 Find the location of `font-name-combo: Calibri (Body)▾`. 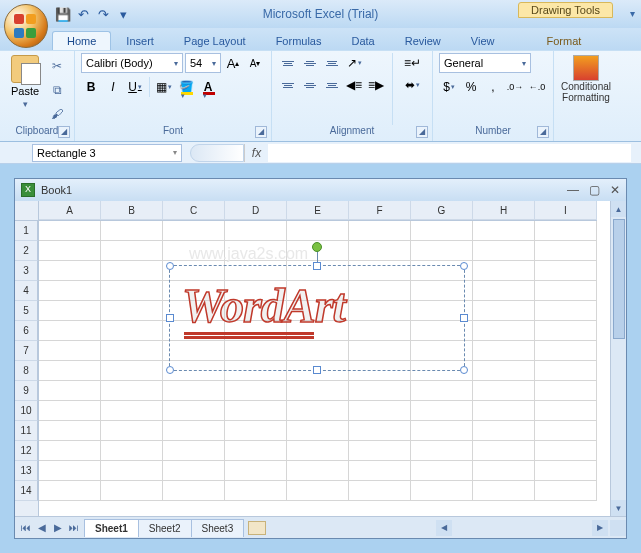

font-name-combo: Calibri (Body)▾ is located at coordinates (132, 63).